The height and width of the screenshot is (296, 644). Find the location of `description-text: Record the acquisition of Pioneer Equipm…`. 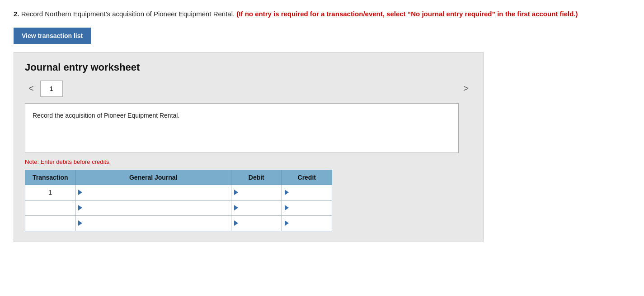

description-text: Record the acquisition of Pioneer Equipm… is located at coordinates (106, 115).